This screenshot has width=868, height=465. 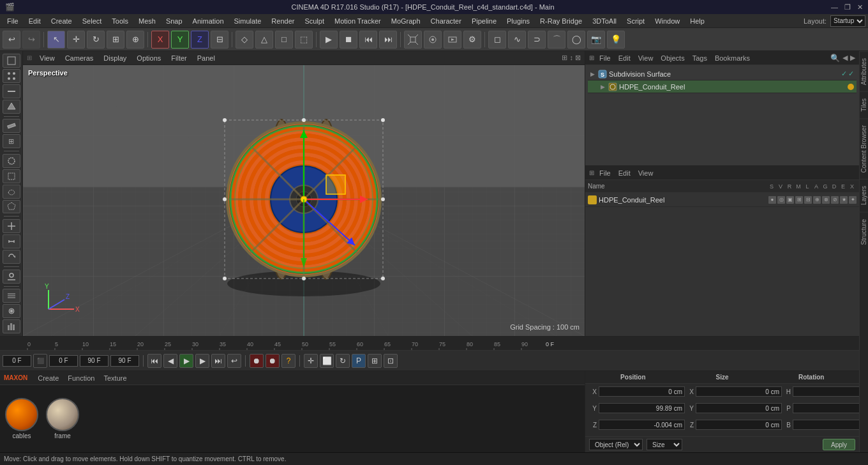 I want to click on grid-btn: ⊞, so click(x=375, y=361).